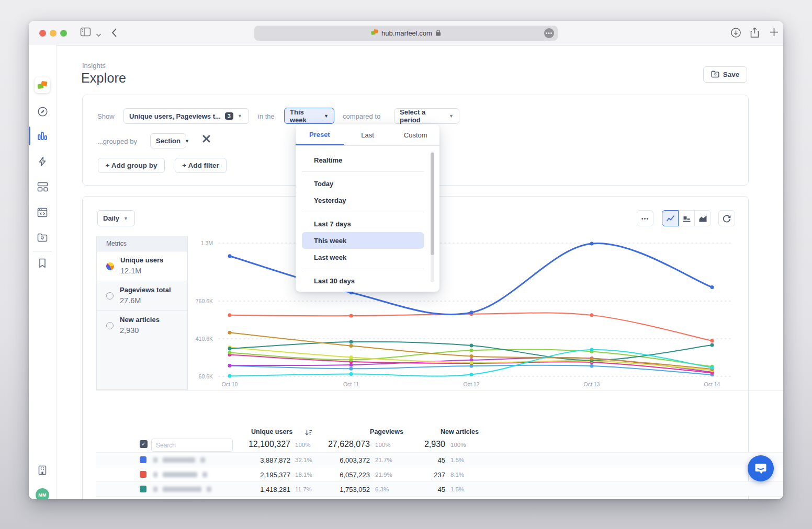 The image size is (812, 529). What do you see at coordinates (132, 165) in the screenshot?
I see `add-group-by-label: + Add group by` at bounding box center [132, 165].